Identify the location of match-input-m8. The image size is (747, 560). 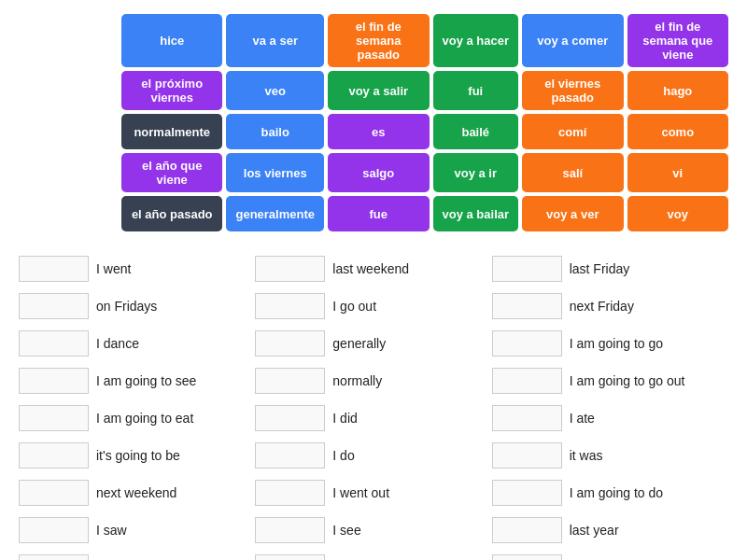
(54, 530).